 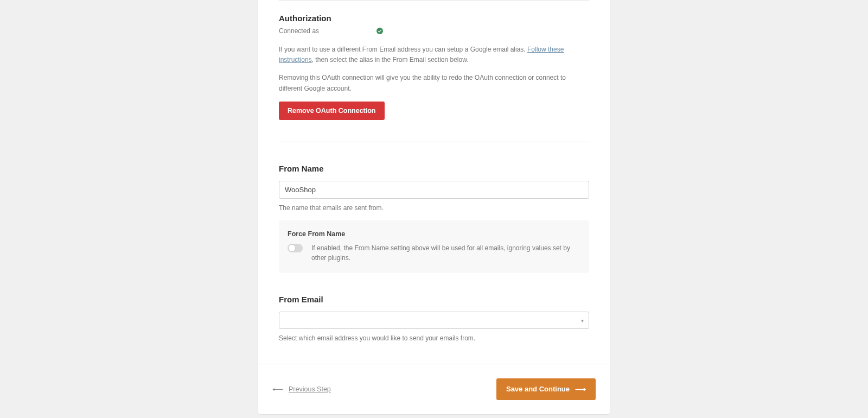 What do you see at coordinates (434, 253) in the screenshot?
I see `force-from-name-row: If enabled, the From Name setting above …` at bounding box center [434, 253].